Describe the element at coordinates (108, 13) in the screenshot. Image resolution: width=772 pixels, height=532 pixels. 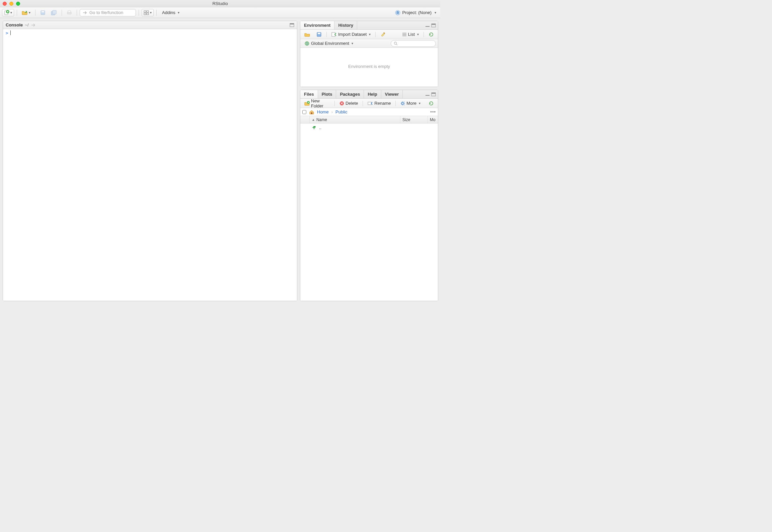
I see `goto-file-input: Go to file/function` at that location.